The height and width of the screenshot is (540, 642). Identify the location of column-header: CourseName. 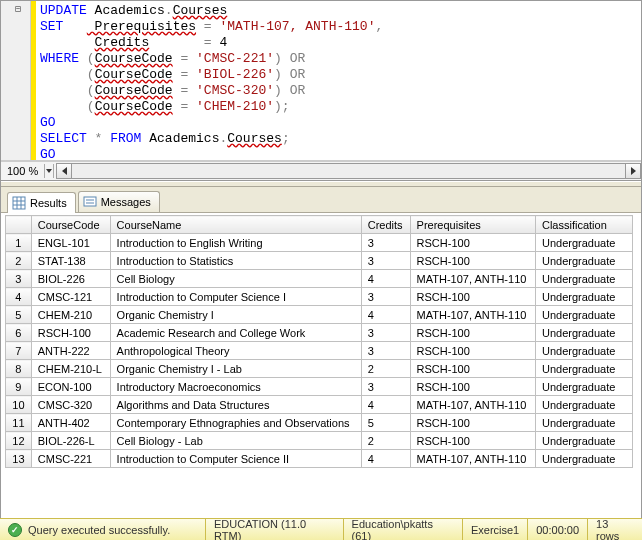
(236, 225).